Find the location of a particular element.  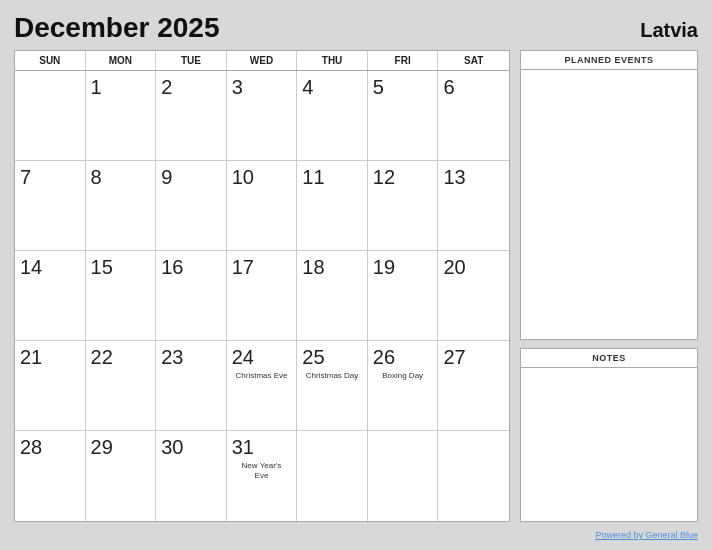

day-header-sat: SAT is located at coordinates (474, 60).